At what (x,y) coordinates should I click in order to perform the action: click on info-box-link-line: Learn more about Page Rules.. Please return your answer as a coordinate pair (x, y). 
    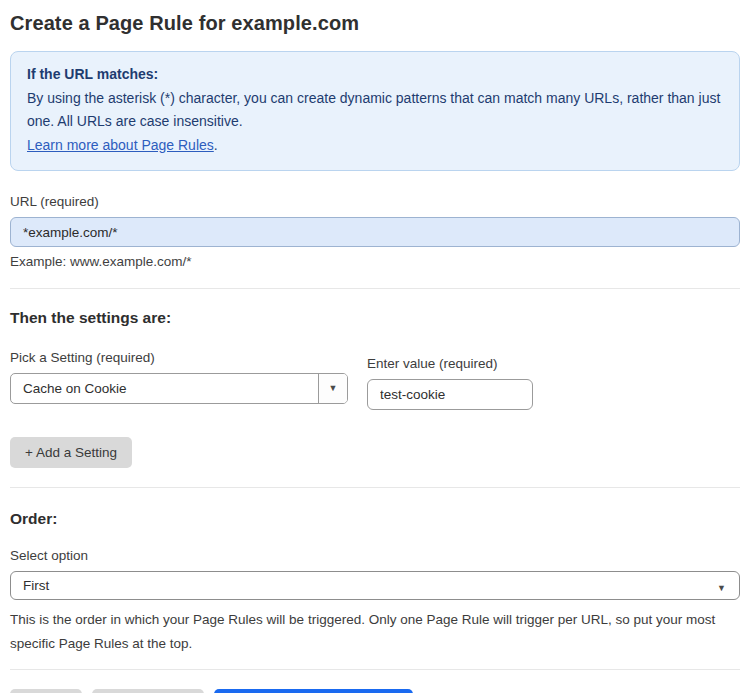
    Looking at the image, I should click on (375, 146).